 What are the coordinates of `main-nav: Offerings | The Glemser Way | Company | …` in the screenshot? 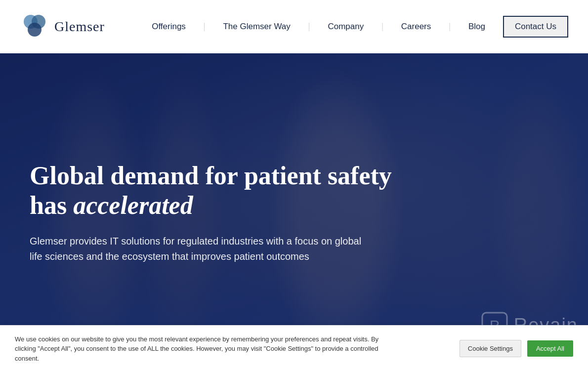 It's located at (360, 27).